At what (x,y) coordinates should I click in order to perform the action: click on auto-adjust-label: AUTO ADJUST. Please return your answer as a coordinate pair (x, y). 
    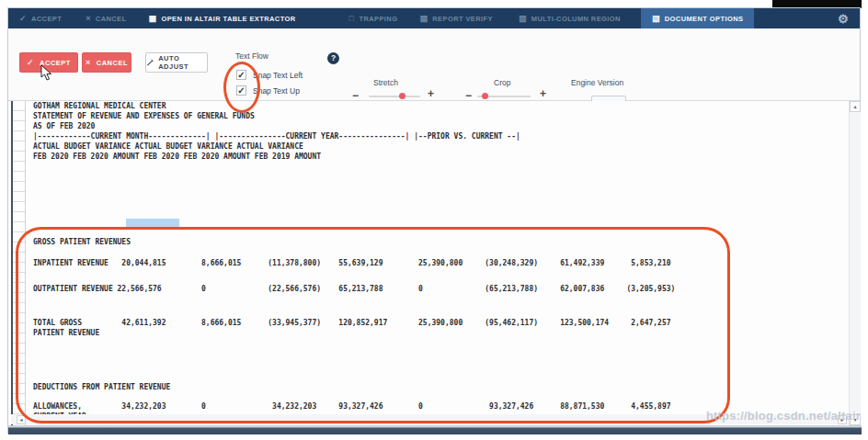
    Looking at the image, I should click on (182, 62).